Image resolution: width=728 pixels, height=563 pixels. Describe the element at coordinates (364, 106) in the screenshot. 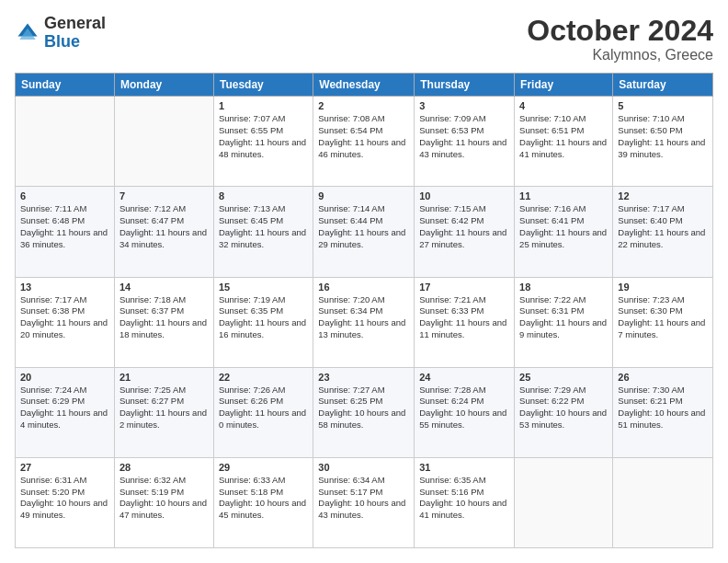

I see `day-number: 2` at that location.